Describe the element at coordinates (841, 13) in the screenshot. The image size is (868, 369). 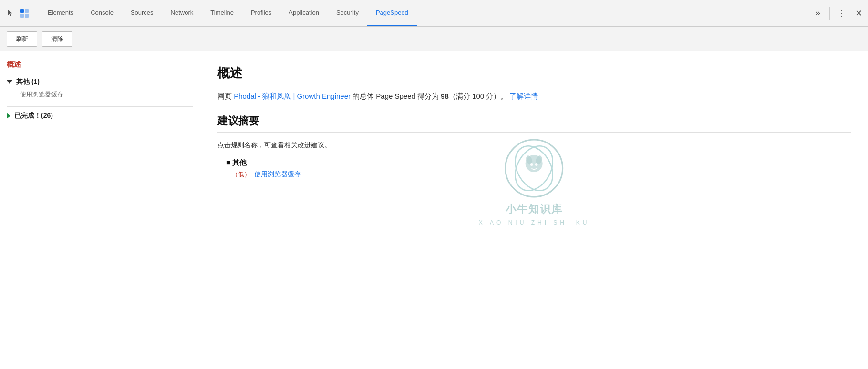
I see `menu-button: ⋮` at that location.